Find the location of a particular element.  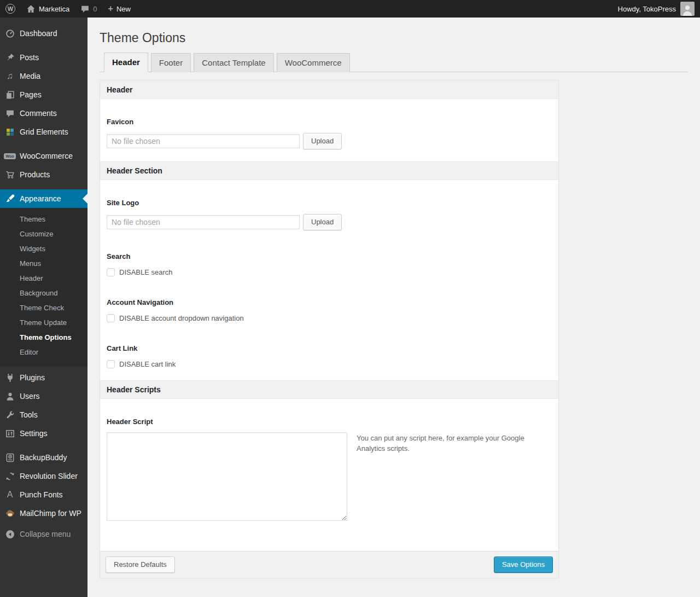

submenu-themes: Themes is located at coordinates (44, 219).